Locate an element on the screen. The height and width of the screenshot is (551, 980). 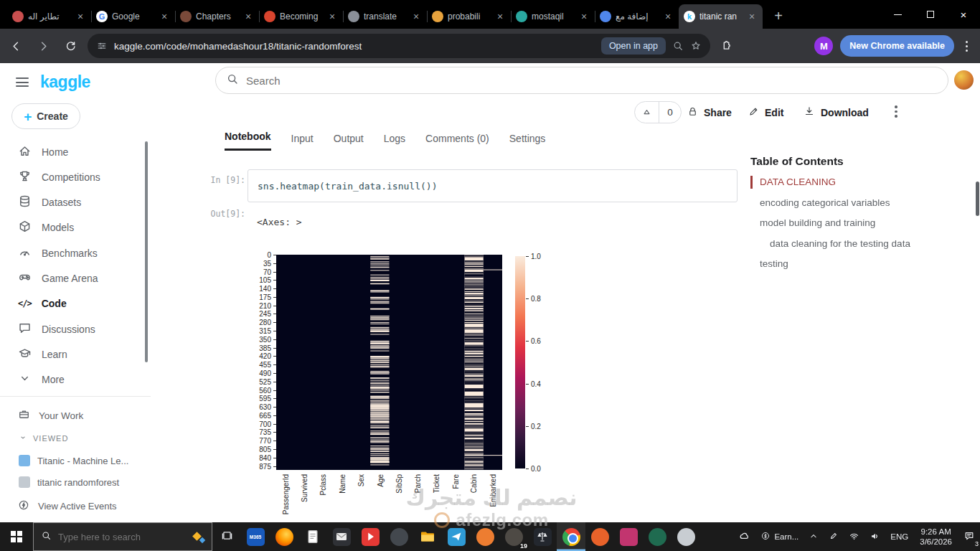
page-scrollbar is located at coordinates (977, 199).